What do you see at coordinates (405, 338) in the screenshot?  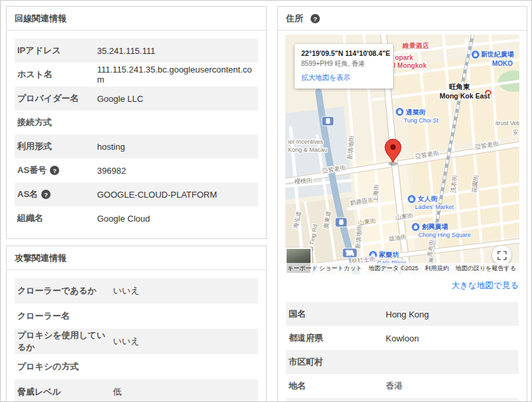 I see `row-value: Kowloon` at bounding box center [405, 338].